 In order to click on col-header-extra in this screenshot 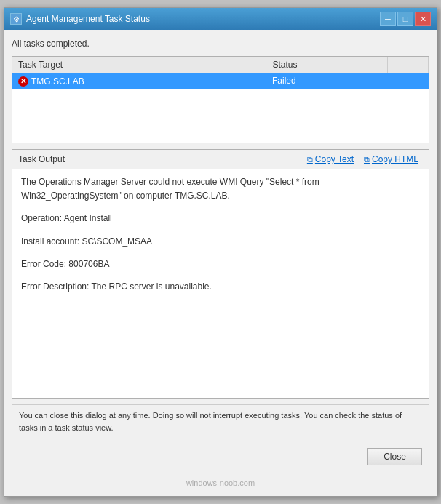, I will do `click(408, 65)`.